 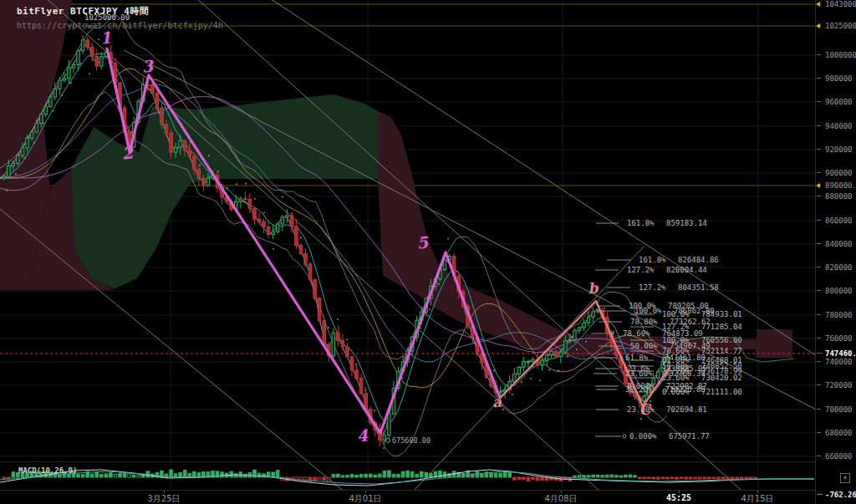 I want to click on tick-label: 840000, so click(x=839, y=244).